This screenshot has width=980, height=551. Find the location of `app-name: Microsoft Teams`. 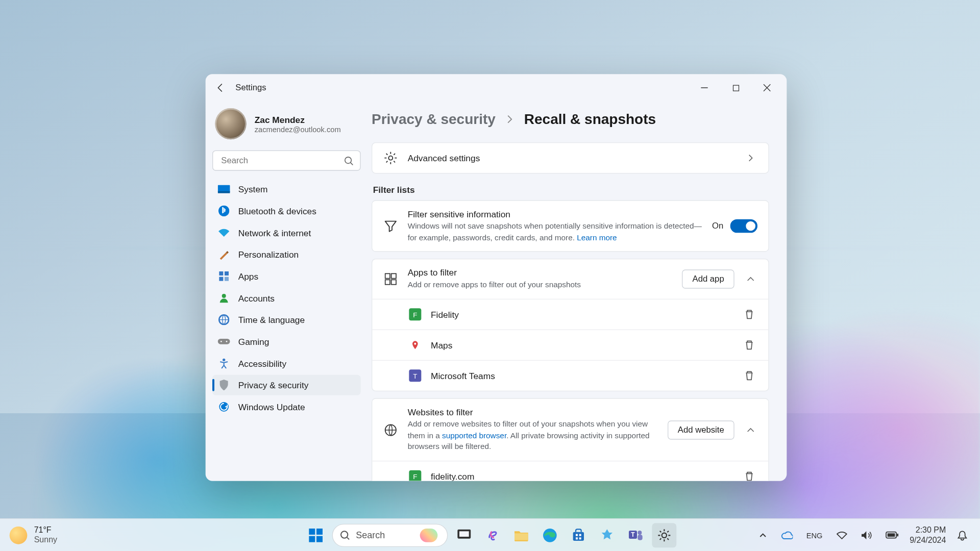

app-name: Microsoft Teams is located at coordinates (581, 375).